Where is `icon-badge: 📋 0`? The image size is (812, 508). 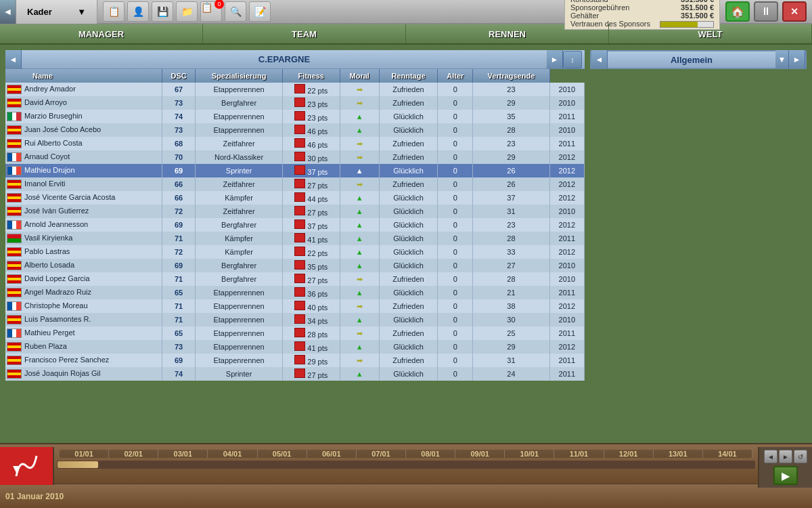
icon-badge: 📋 0 is located at coordinates (211, 12).